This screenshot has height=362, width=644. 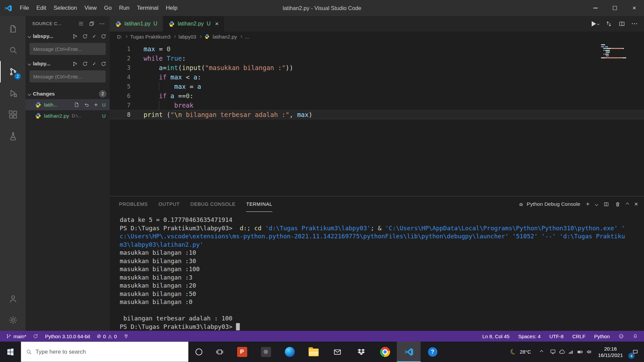 What do you see at coordinates (627, 204) in the screenshot?
I see `maximize-panel-icon` at bounding box center [627, 204].